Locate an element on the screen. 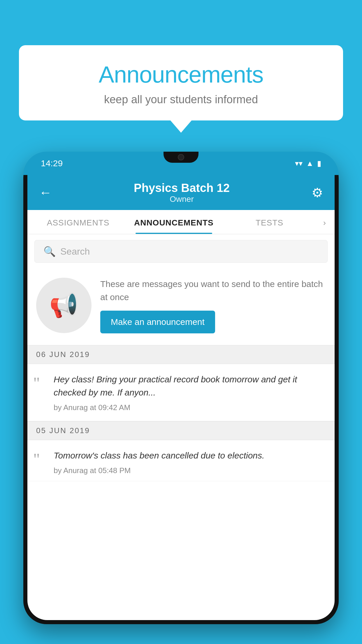 The height and width of the screenshot is (644, 362). announcement-content-1: Hey class! Bring your practical record b… is located at coordinates (190, 393).